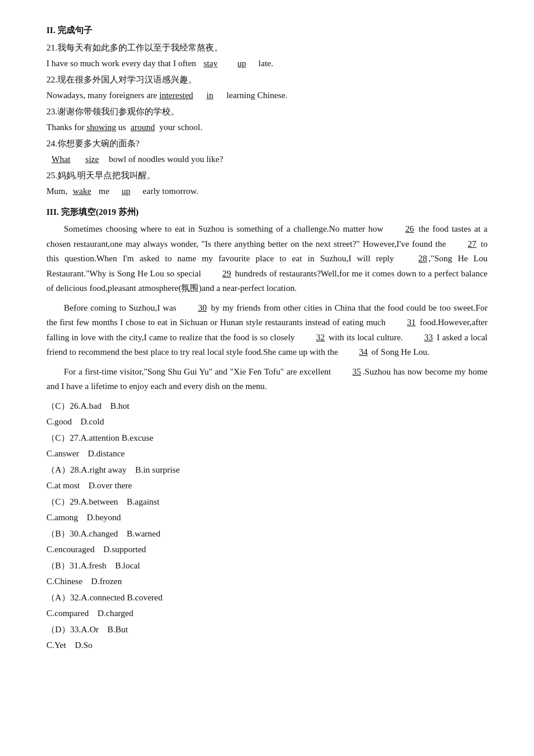 This screenshot has width=534, height=756. Describe the element at coordinates (267, 566) in the screenshot. I see `answer-31: （B）31.A.fresh B.local` at that location.